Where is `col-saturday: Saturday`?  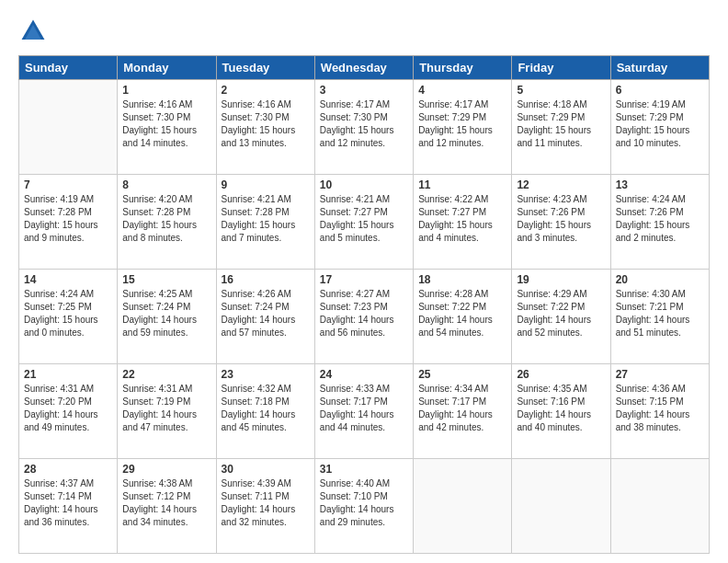
col-saturday: Saturday is located at coordinates (660, 68).